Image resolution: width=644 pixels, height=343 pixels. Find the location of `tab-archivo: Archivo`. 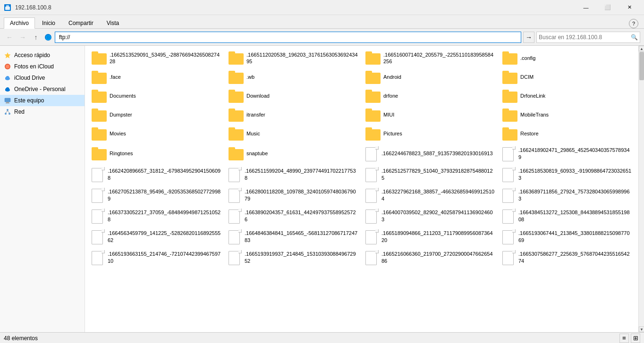

tab-archivo: Archivo is located at coordinates (19, 23).